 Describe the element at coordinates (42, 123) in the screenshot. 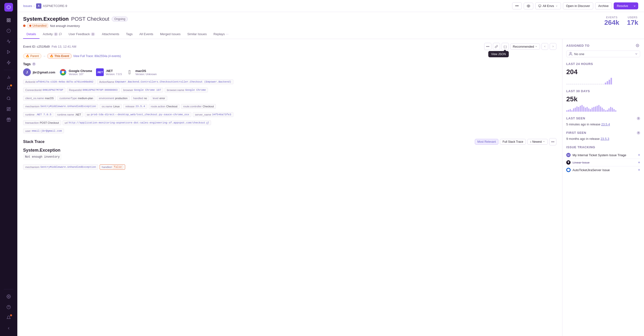

I see `tag-pill-transaction: transactionPOST Checkout` at that location.